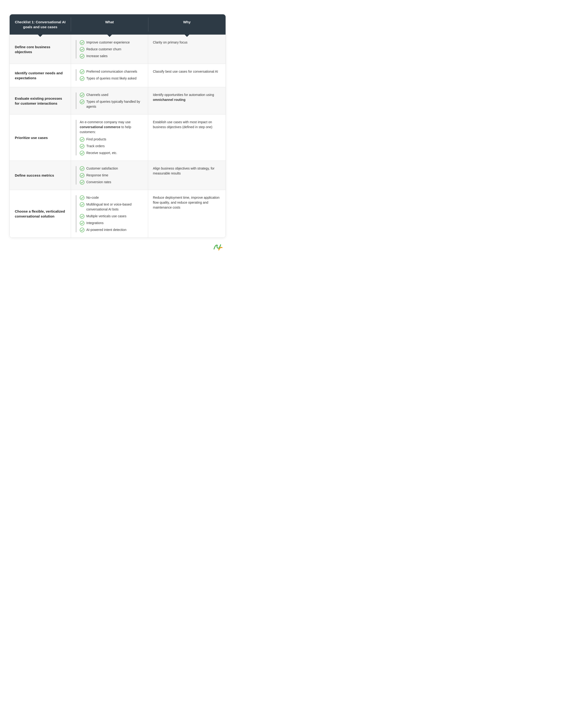 This screenshot has height=709, width=588. What do you see at coordinates (108, 43) in the screenshot?
I see `check-item-text: Improve customer experience` at bounding box center [108, 43].